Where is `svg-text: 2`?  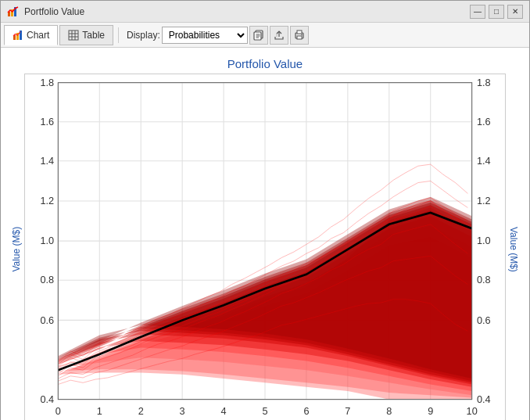 svg-text: 2 is located at coordinates (141, 411).